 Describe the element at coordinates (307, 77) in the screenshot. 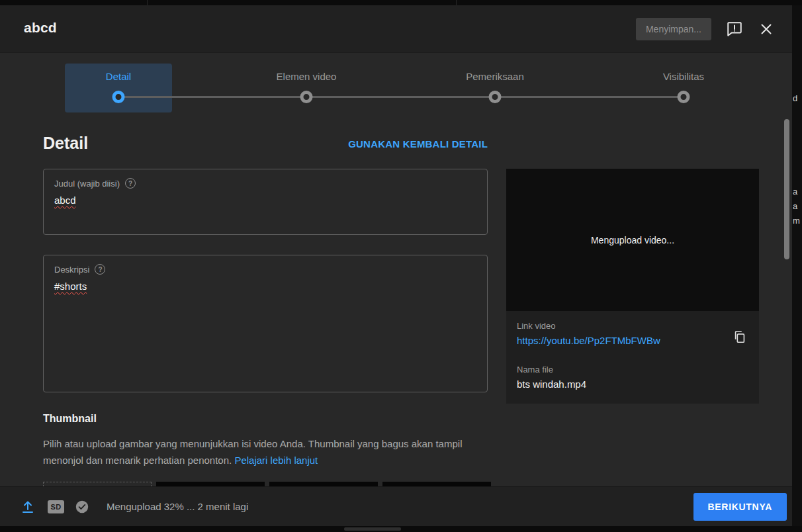

I see `tab-elemen-video: Elemen video` at that location.